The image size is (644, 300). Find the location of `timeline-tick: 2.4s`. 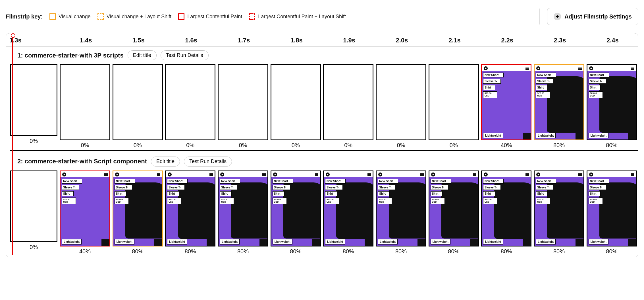

timeline-tick: 2.4s is located at coordinates (612, 40).